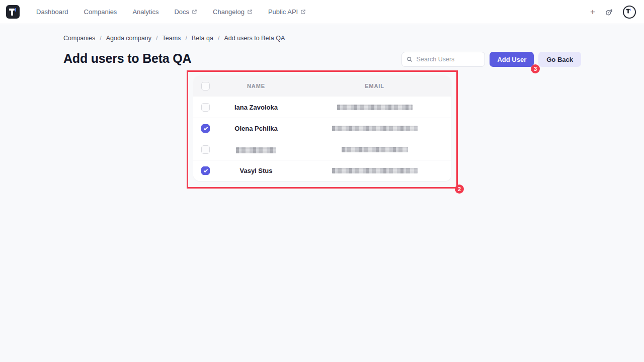 The image size is (644, 362). I want to click on user-name: Vasyl Stus, so click(256, 171).